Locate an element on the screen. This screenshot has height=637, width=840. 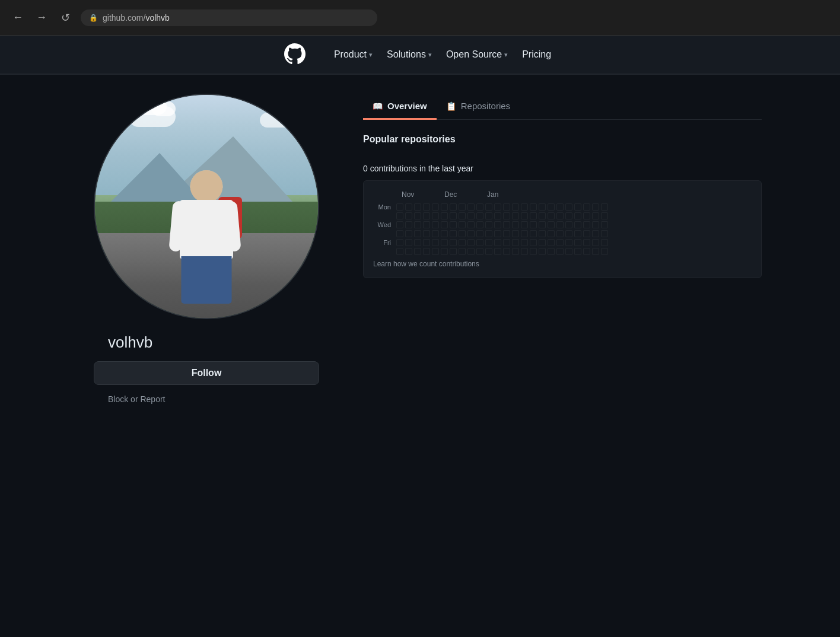
contribution-graph: Nov Dec Jan Mon is located at coordinates (562, 229).